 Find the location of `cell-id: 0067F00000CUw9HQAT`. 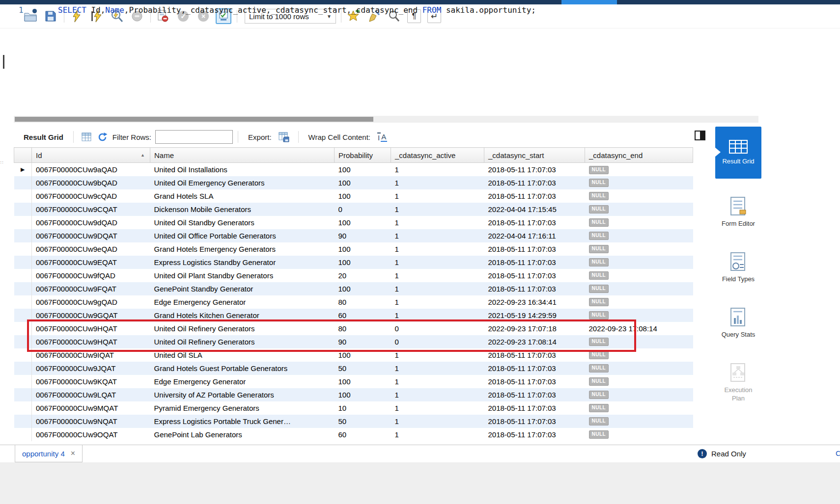

cell-id: 0067F00000CUw9HQAT is located at coordinates (91, 329).